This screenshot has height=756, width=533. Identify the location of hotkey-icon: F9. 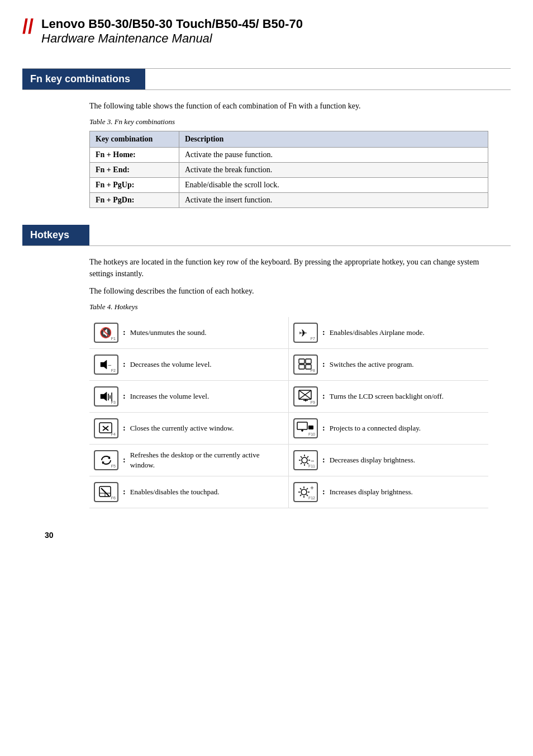
(306, 396).